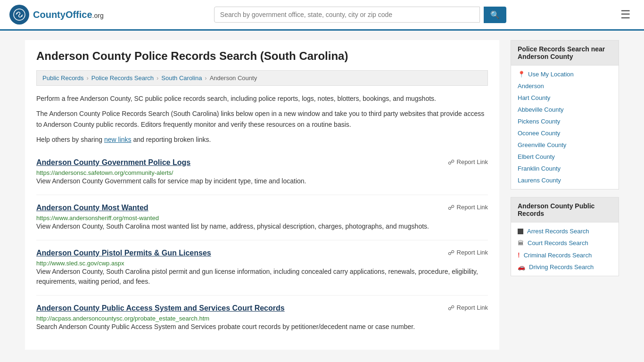 The image size is (644, 362). What do you see at coordinates (519, 255) in the screenshot?
I see `criminal-icon: !` at bounding box center [519, 255].